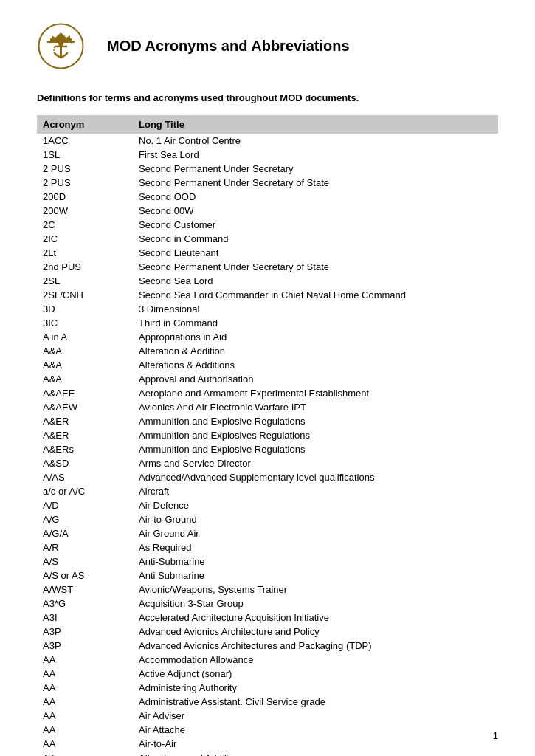 This screenshot has height=756, width=535. Describe the element at coordinates (316, 124) in the screenshot. I see `col-header-title: Long Title` at that location.